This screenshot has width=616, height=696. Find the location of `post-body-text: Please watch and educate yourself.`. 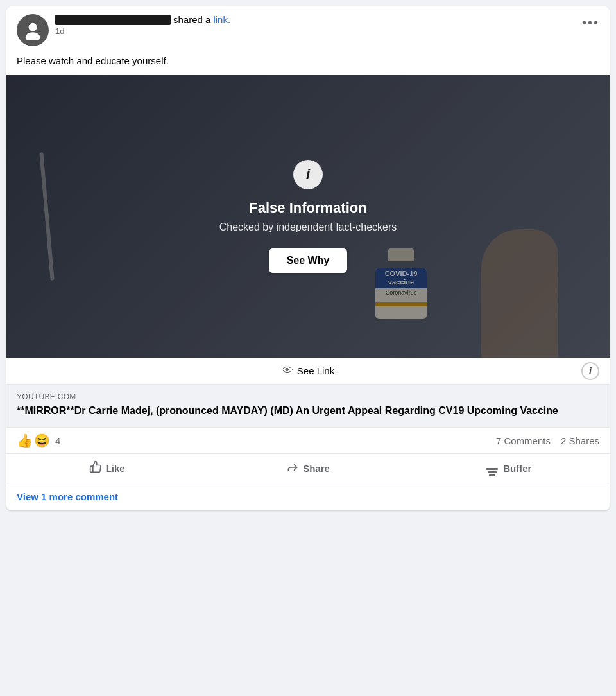

post-body-text: Please watch and educate yourself. is located at coordinates (308, 63).